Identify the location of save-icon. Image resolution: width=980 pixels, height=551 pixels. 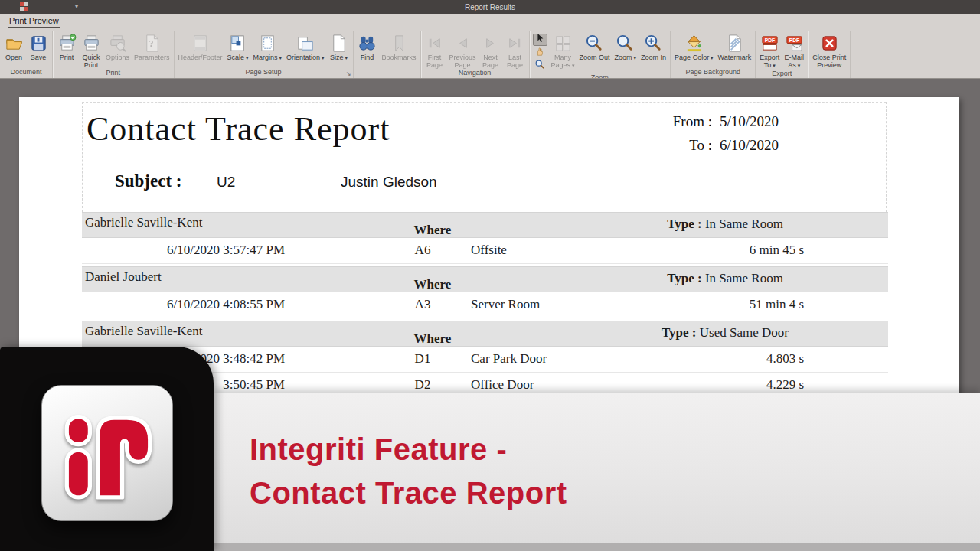
(38, 43).